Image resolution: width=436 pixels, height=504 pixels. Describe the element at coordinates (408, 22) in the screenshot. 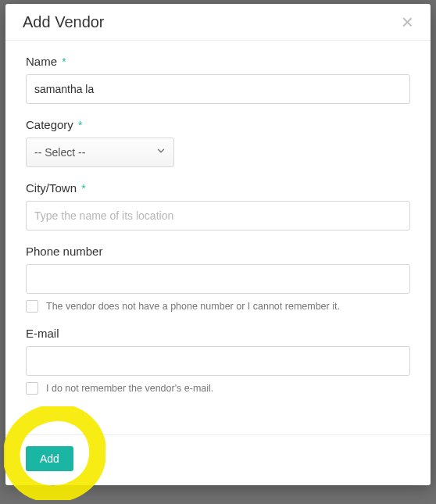

I see `close-icon: ×` at that location.